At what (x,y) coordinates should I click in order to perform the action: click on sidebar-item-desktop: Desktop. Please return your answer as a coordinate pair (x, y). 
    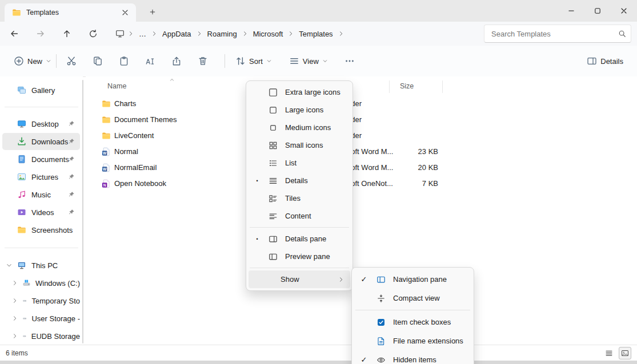
    Looking at the image, I should click on (41, 124).